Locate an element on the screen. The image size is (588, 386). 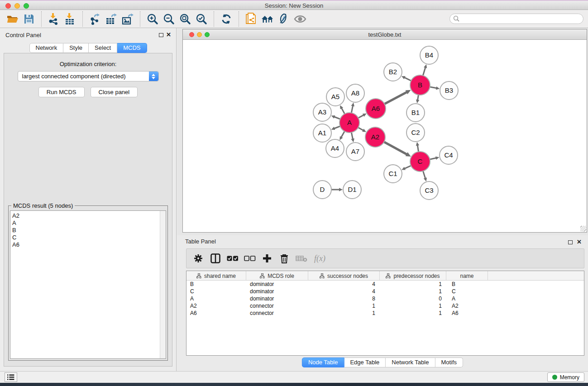
delete-column-button is located at coordinates (284, 258).